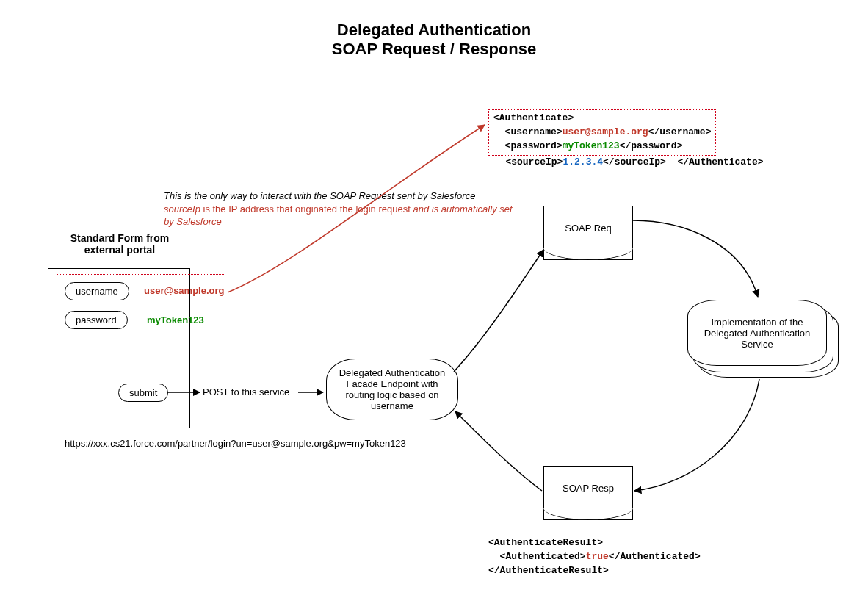 The height and width of the screenshot is (612, 868). Describe the element at coordinates (605, 132) in the screenshot. I see `xml-username-val: user@sample.org` at that location.